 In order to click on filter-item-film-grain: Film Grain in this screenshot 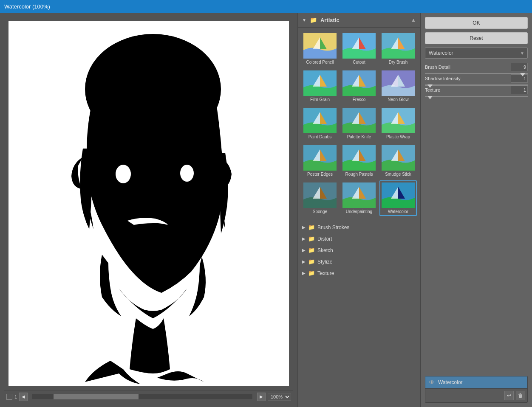, I will do `click(320, 86)`.